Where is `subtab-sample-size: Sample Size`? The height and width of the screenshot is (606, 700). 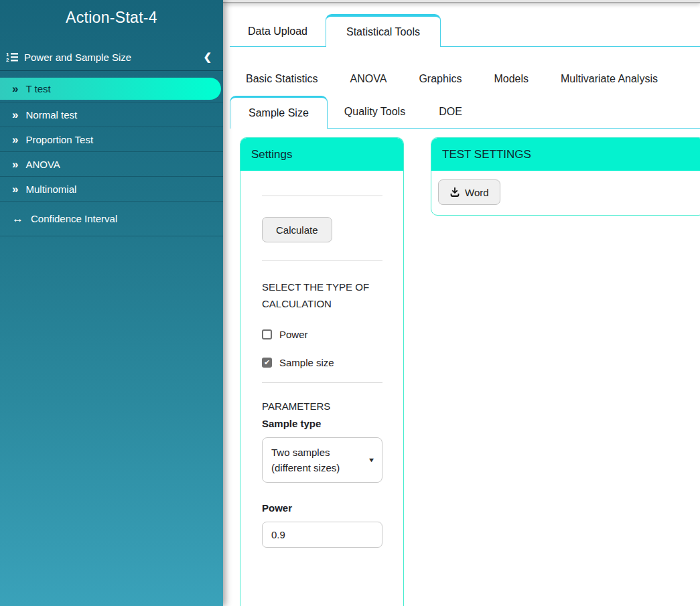 subtab-sample-size: Sample Size is located at coordinates (279, 112).